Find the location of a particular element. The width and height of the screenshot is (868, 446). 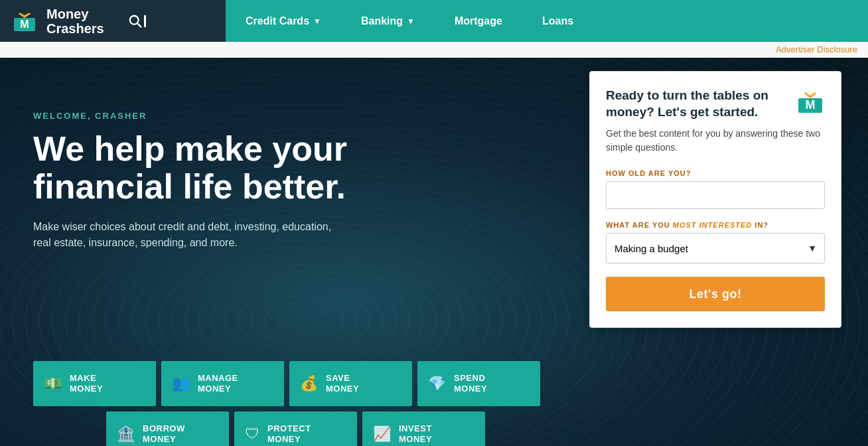

tile-borrow-money: 🏦 BORROWMONEY is located at coordinates (167, 429).